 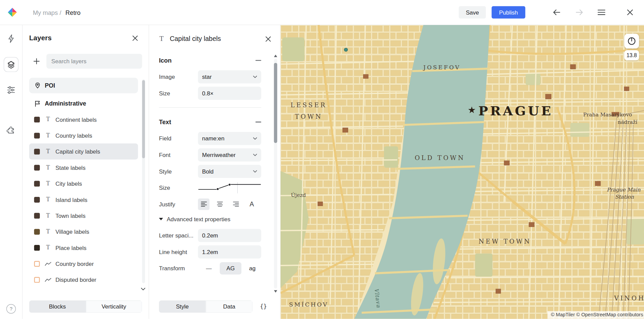 I want to click on layer-item-label: City labels, so click(x=69, y=183).